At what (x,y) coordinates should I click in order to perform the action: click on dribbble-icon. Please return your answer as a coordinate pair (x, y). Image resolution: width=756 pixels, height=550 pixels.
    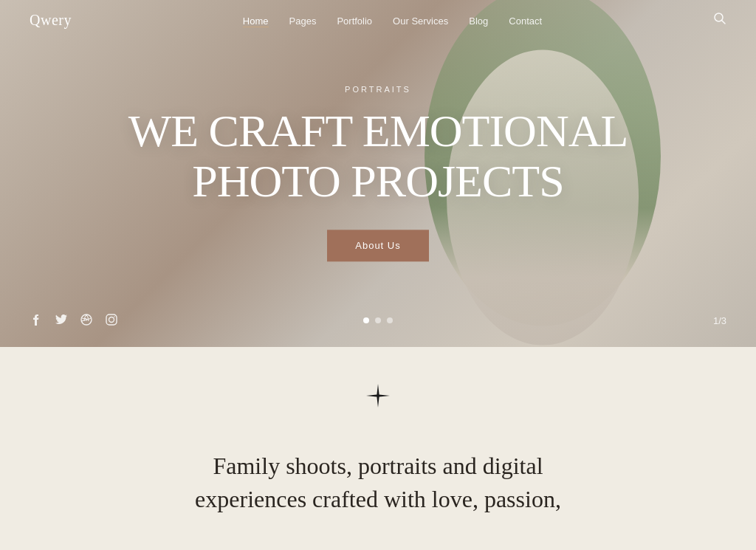
    Looking at the image, I should click on (86, 320).